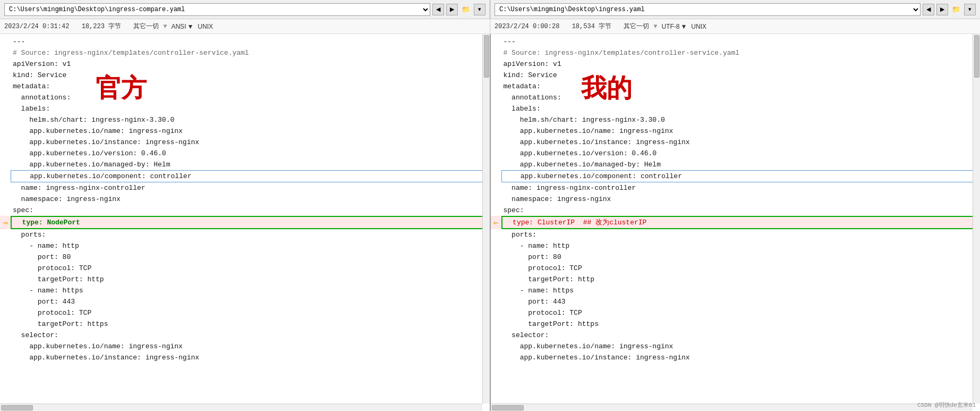  I want to click on line-content: targetPort: https, so click(741, 324).